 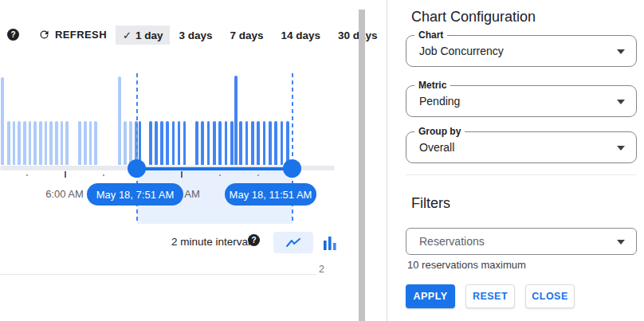 I want to click on bar-chart-icon, so click(x=330, y=244).